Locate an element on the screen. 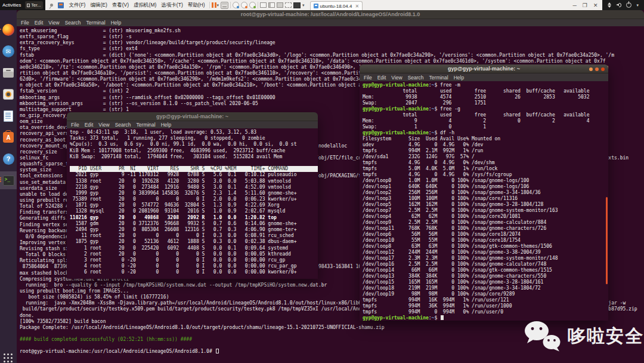  terminal-line: Swap: 2047 296 1751 is located at coordinates (485, 103).